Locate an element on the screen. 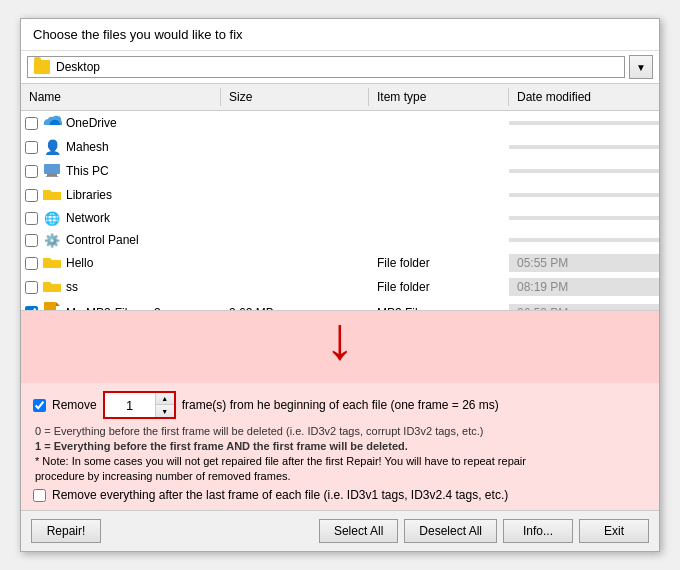 Image resolution: width=680 pixels, height=570 pixels. file-name: Hello is located at coordinates (80, 263).